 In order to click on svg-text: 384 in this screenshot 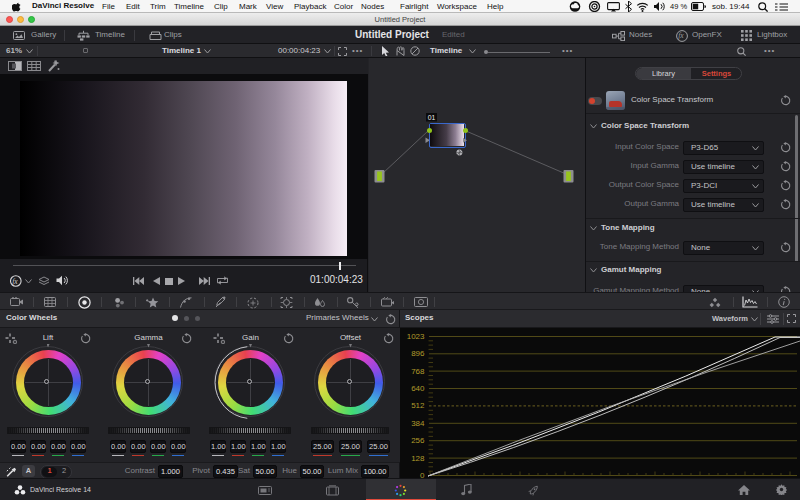, I will do `click(418, 424)`.